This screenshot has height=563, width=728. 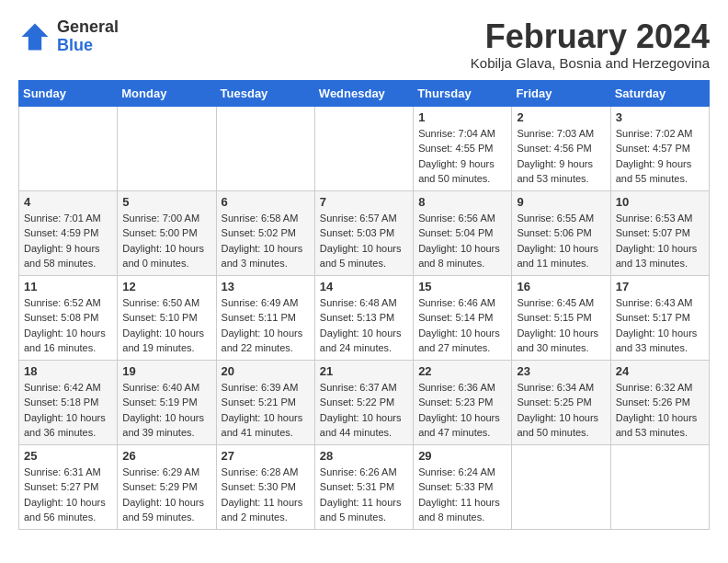 I want to click on calendar-cell: 4Sunrise: 7:01 AM Sunset: 4:59 PM Daylig…, so click(x=68, y=233).